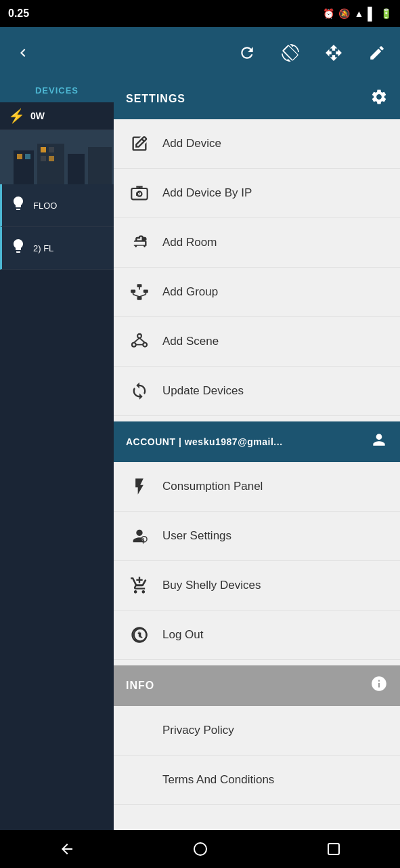 This screenshot has width=400, height=868. What do you see at coordinates (192, 144) in the screenshot?
I see `add-device-label: Add Device` at bounding box center [192, 144].